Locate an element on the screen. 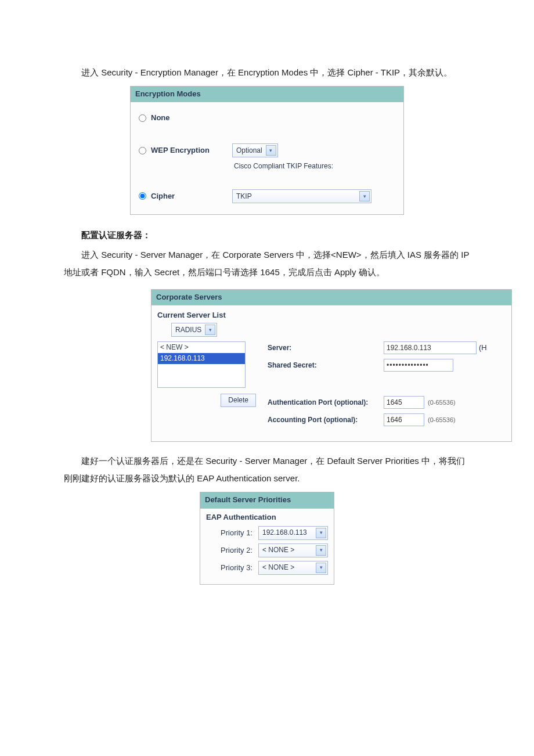 The width and height of the screenshot is (534, 756). select-value: RADIUS is located at coordinates (188, 330).